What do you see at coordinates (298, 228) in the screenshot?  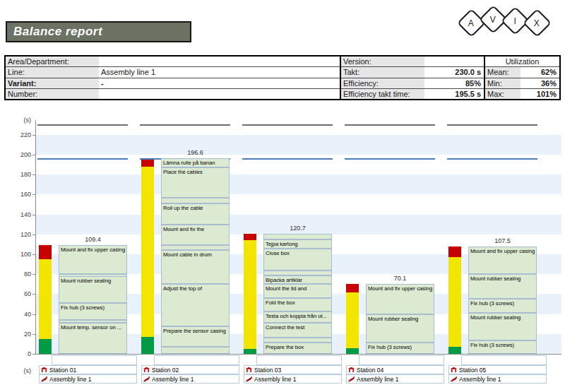 I see `station-total-label: 120.7` at bounding box center [298, 228].